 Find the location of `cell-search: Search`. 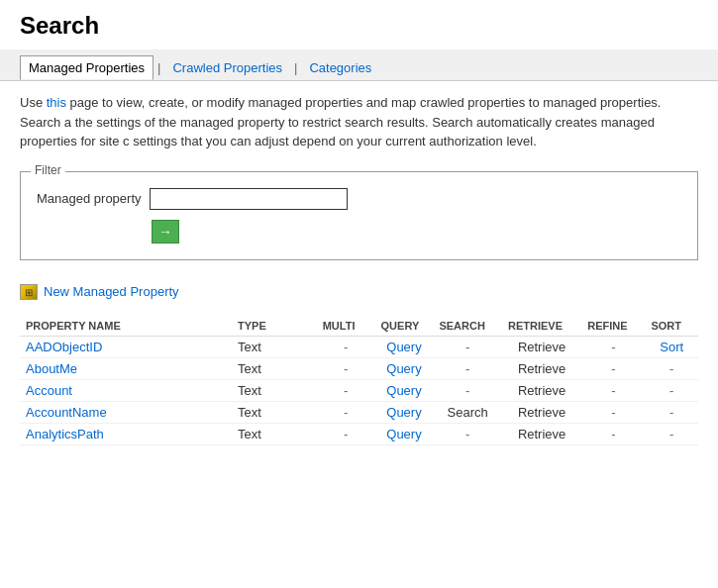

cell-search: Search is located at coordinates (467, 412).